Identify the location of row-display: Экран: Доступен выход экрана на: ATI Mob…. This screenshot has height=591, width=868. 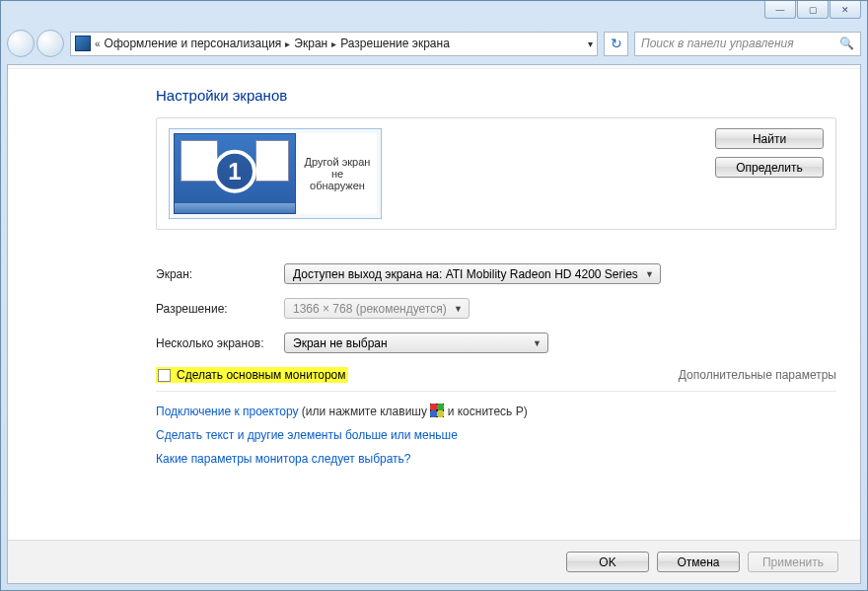
(496, 274).